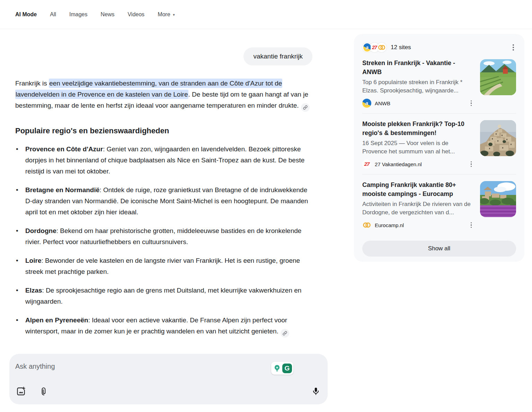 The height and width of the screenshot is (412, 532). What do you see at coordinates (53, 15) in the screenshot?
I see `tab-all: All` at bounding box center [53, 15].